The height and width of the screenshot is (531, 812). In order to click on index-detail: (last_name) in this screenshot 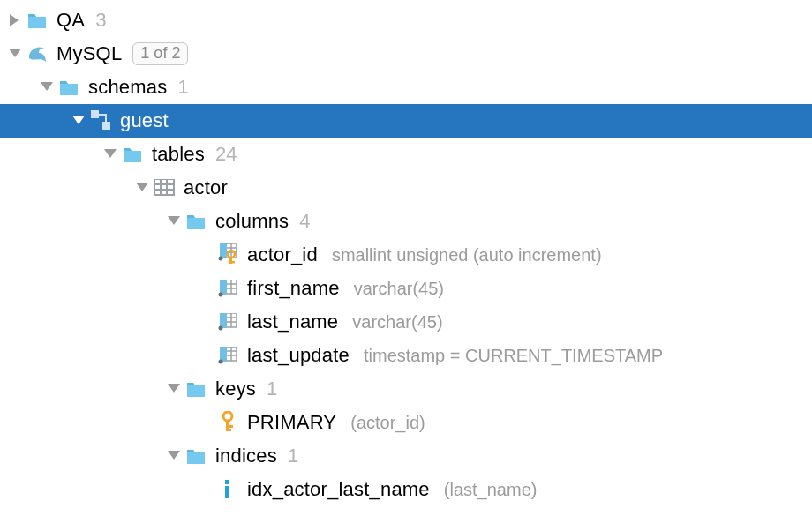, I will do `click(491, 490)`.